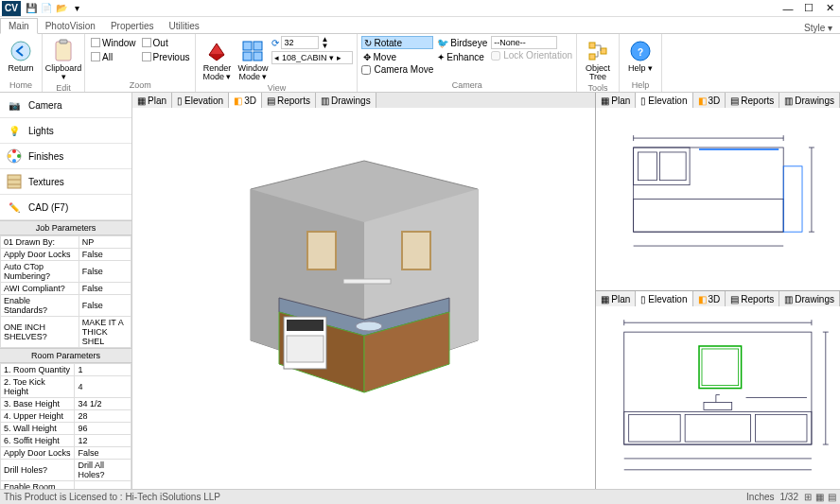 This screenshot has width=840, height=504. What do you see at coordinates (46, 9) in the screenshot?
I see `qat-new-icon: 📄` at bounding box center [46, 9].